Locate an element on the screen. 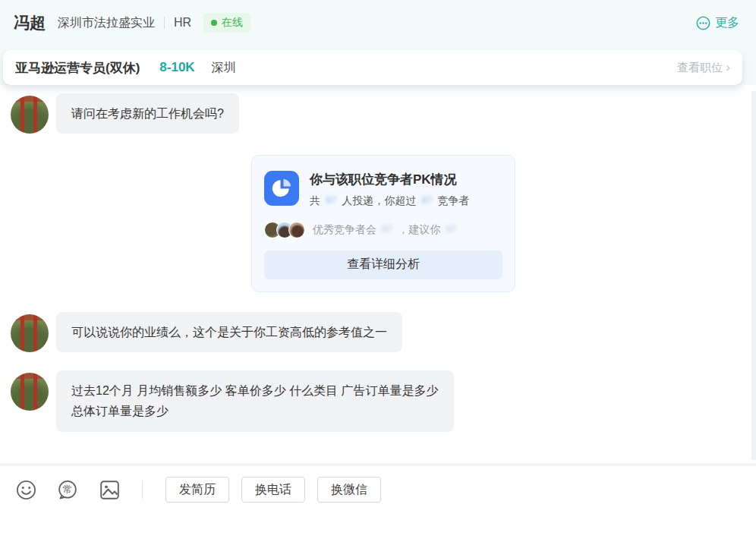 The height and width of the screenshot is (542, 756). pk-card-texts: 你与该职位竞争者PK情况 共 87 人投递，你超过 87 竞争者 is located at coordinates (390, 190).